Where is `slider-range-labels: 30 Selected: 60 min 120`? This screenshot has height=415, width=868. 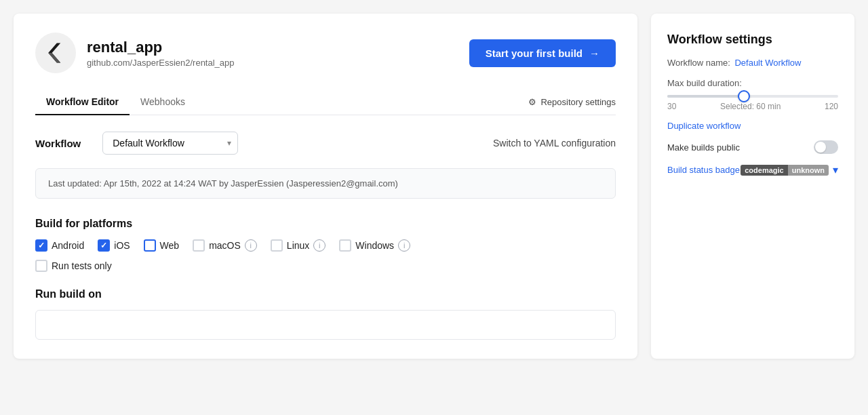 slider-range-labels: 30 Selected: 60 min 120 is located at coordinates (753, 106).